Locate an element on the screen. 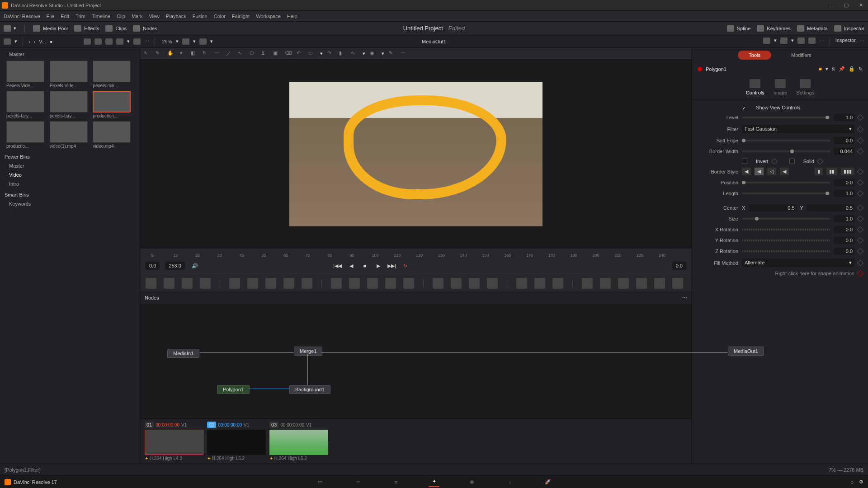 The width and height of the screenshot is (868, 488). menu-trim: Trim is located at coordinates (80, 16).